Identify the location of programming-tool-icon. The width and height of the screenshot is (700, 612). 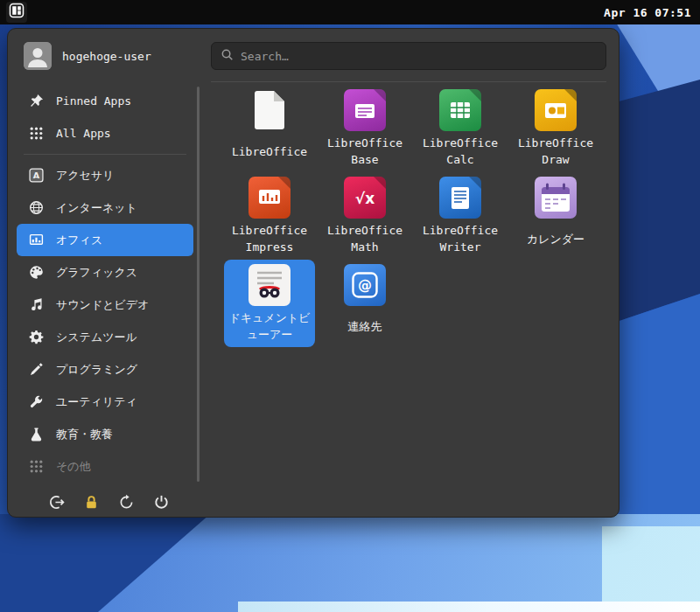
(37, 369).